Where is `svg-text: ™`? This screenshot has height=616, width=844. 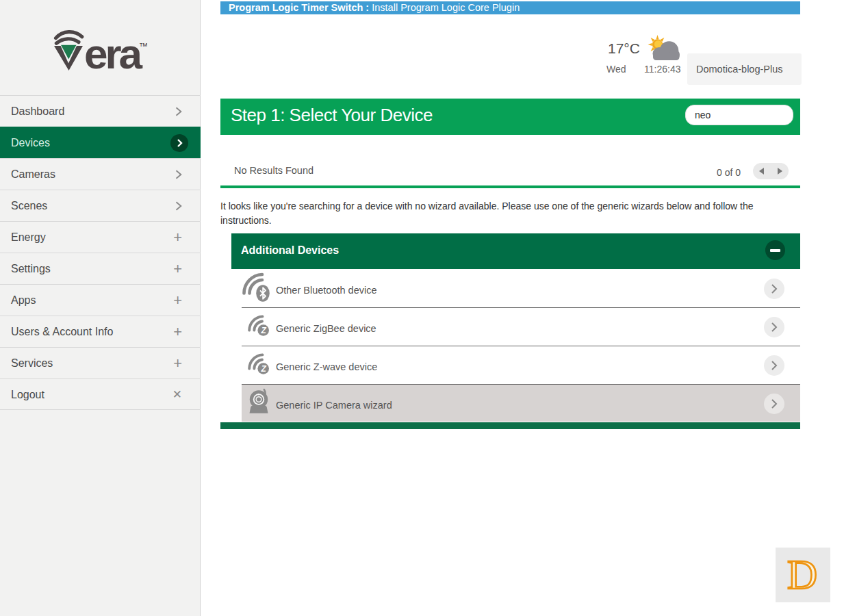
svg-text: ™ is located at coordinates (144, 47).